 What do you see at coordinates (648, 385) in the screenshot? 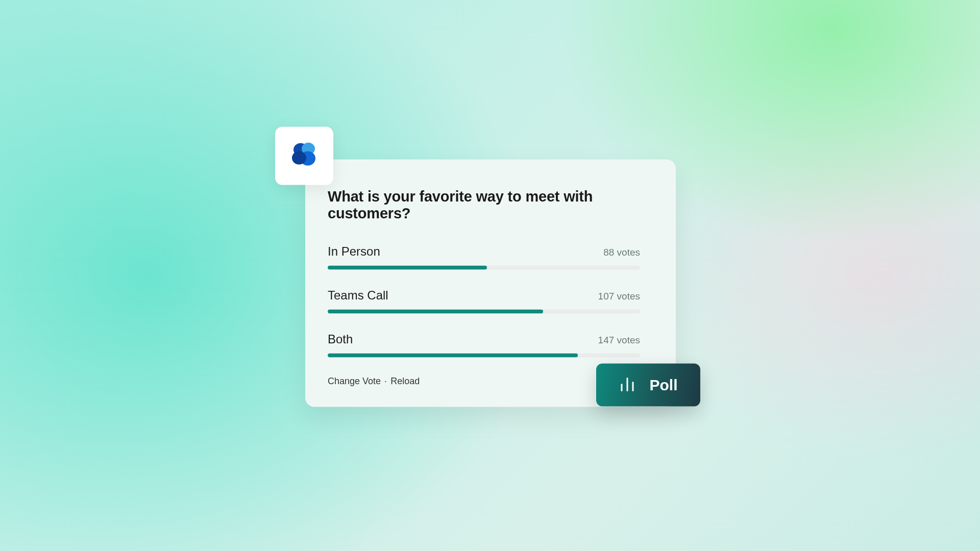
I see `poll-button: Poll` at bounding box center [648, 385].